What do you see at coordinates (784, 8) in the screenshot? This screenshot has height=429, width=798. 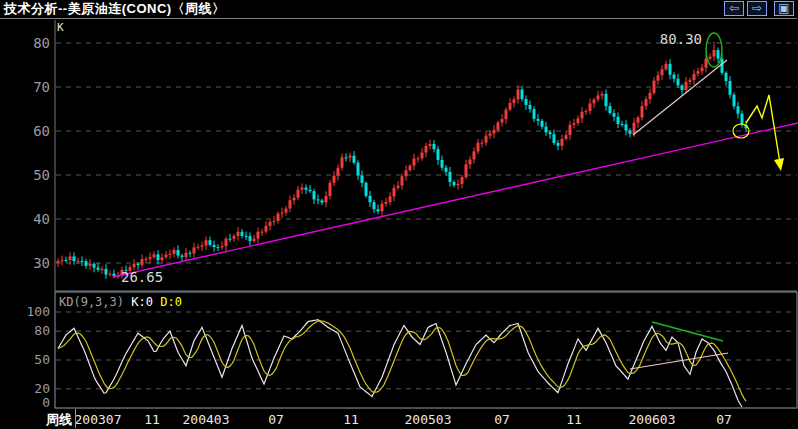 I see `window-icon: ▣` at bounding box center [784, 8].